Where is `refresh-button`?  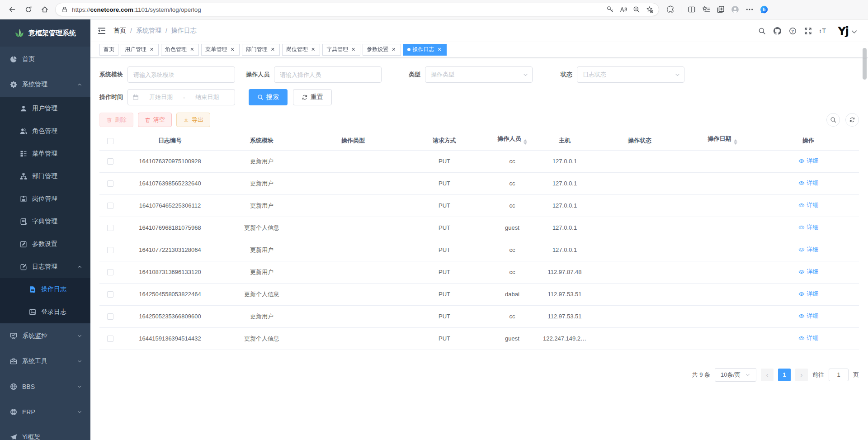
refresh-button is located at coordinates (28, 9).